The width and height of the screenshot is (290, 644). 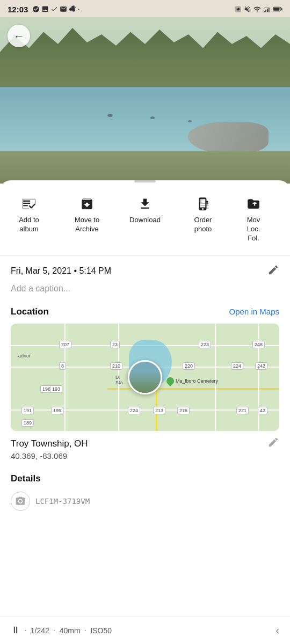 What do you see at coordinates (145, 204) in the screenshot?
I see `download-icon` at bounding box center [145, 204].